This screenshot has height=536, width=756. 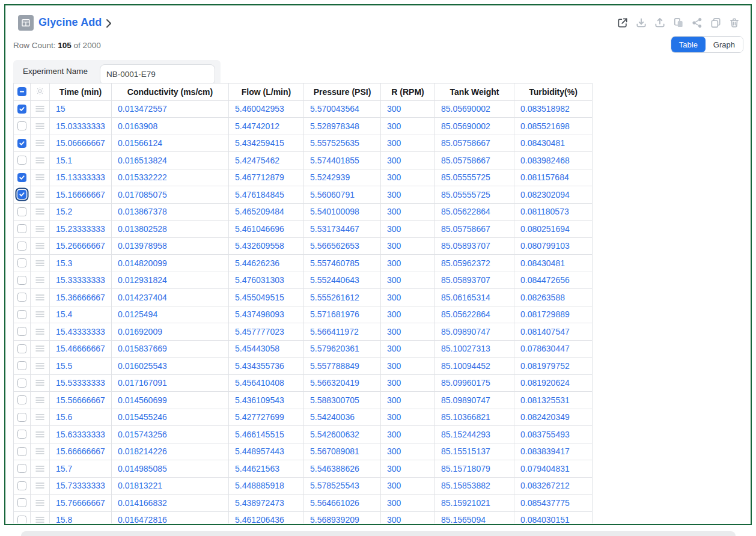 I want to click on cell-flow: 5.461206436, so click(x=267, y=517).